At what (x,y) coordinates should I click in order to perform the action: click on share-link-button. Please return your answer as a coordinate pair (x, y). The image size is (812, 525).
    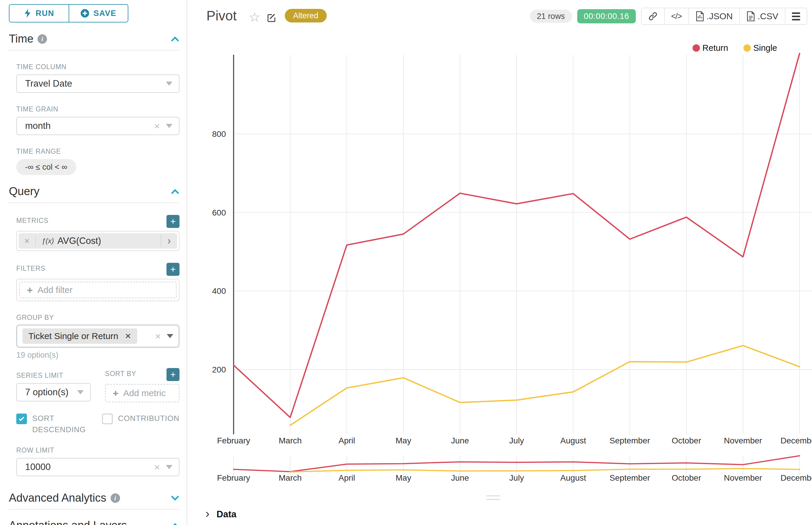
    Looking at the image, I should click on (653, 16).